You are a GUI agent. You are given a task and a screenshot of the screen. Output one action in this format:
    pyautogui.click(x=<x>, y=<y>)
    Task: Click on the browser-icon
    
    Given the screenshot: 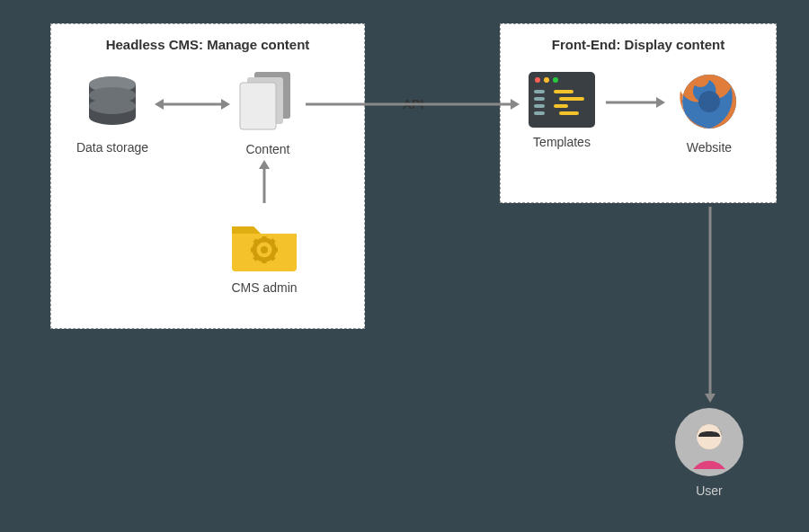 What is the action you would take?
    pyautogui.click(x=709, y=102)
    